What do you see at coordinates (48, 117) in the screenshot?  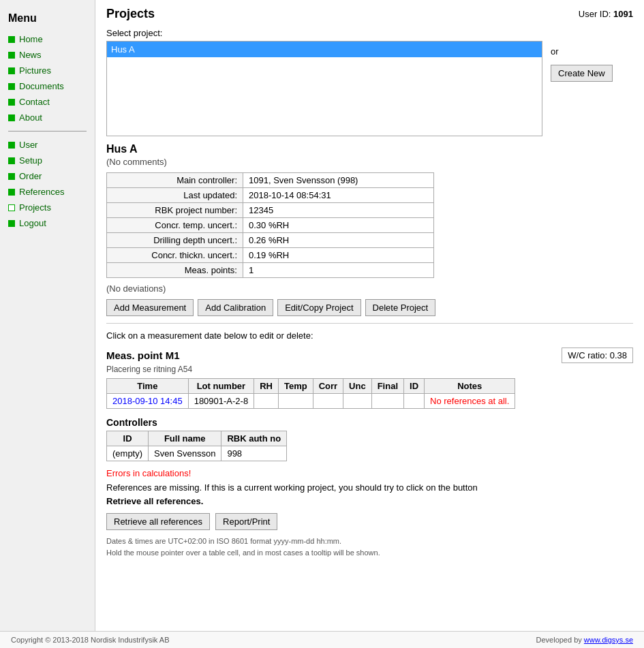 I see `sidebar-item-about: About` at bounding box center [48, 117].